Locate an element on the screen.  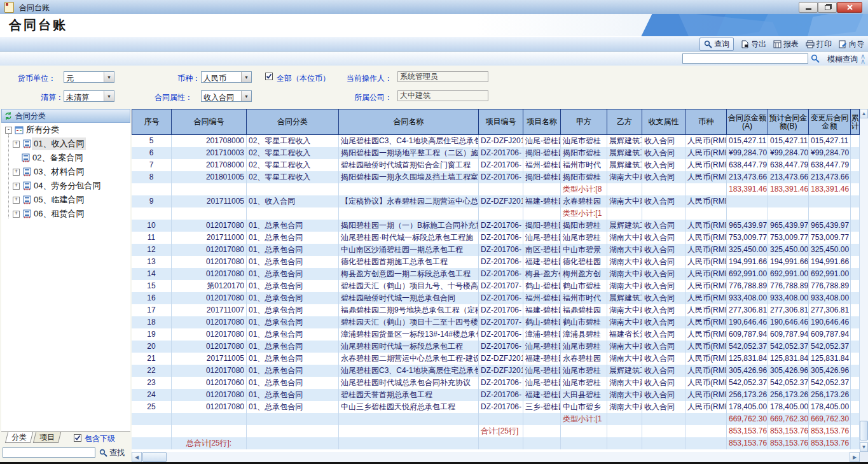
currency-select: 人民币 ▼ is located at coordinates (226, 77).